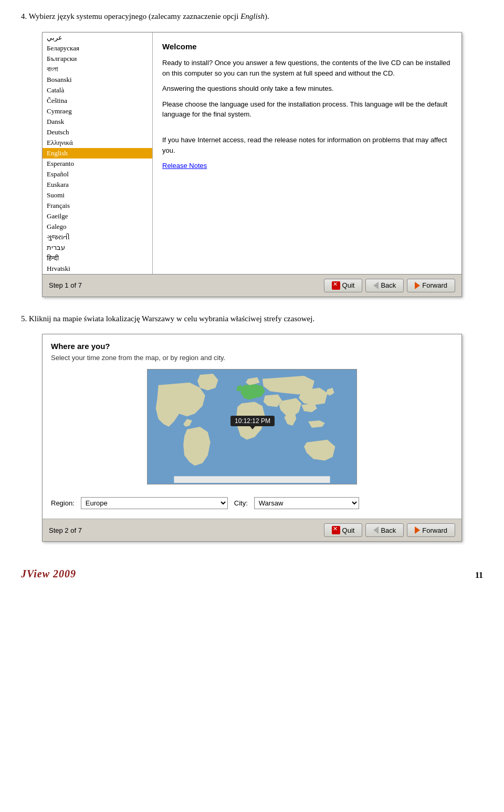 This screenshot has height=812, width=504. Describe the element at coordinates (98, 122) in the screenshot. I see `lang-item-dansk: Dansk` at that location.